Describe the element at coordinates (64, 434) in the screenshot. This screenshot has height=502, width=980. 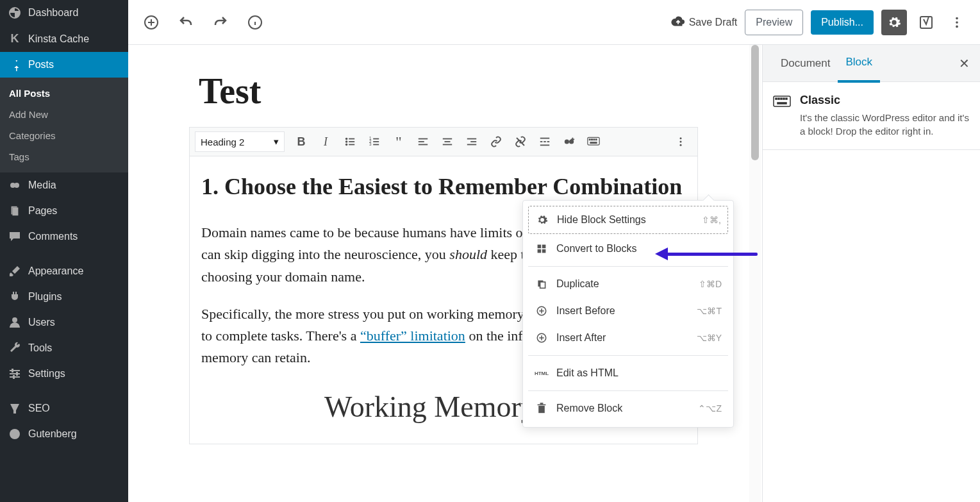
I see `sidebar-item-gutenberg: Gutenberg` at that location.